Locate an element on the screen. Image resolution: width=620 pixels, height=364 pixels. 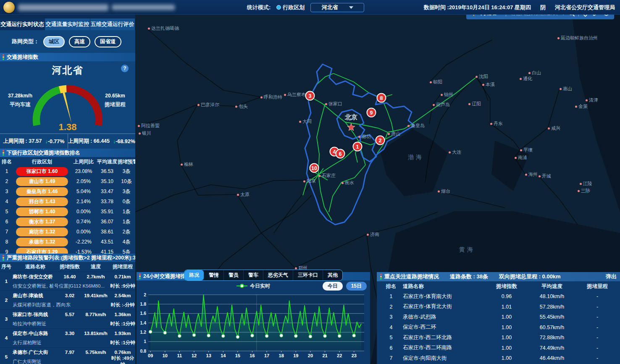
city-label: 阿拉善盟 is located at coordinates (149, 126).